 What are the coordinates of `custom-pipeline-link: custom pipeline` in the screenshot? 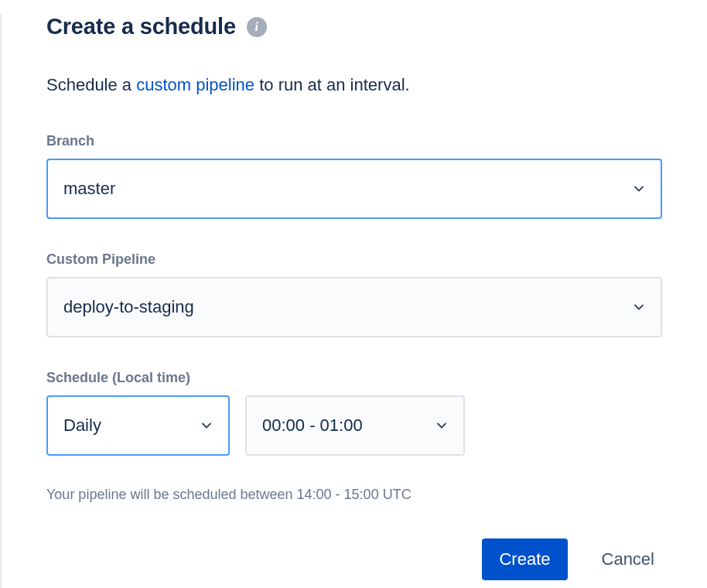 It's located at (195, 85).